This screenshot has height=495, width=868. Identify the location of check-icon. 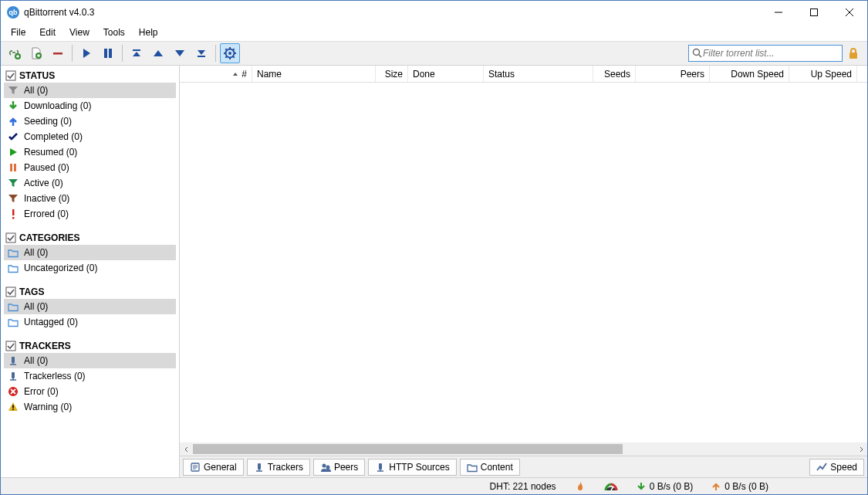
(13, 137).